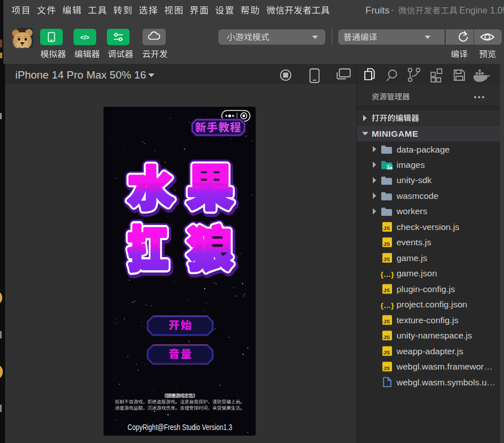 Image resolution: width=504 pixels, height=443 pixels. What do you see at coordinates (434, 336) in the screenshot?
I see `svg-text: unity-namespace.js` at bounding box center [434, 336].